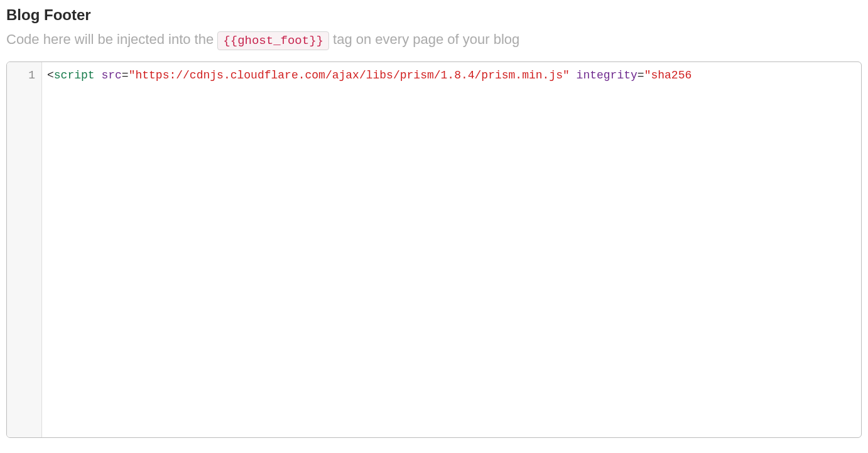  Describe the element at coordinates (607, 75) in the screenshot. I see `code-token: integrity` at that location.